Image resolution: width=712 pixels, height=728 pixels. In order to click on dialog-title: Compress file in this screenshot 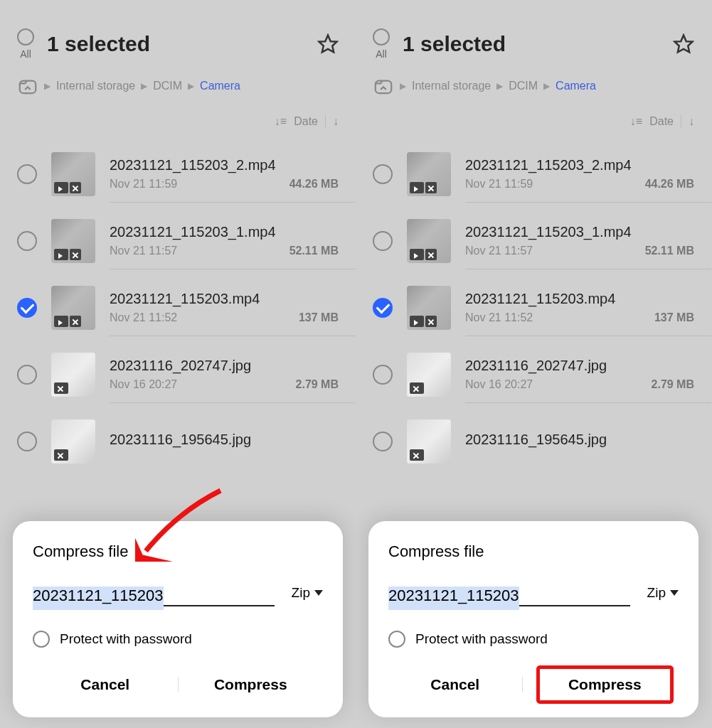, I will do `click(178, 552)`.